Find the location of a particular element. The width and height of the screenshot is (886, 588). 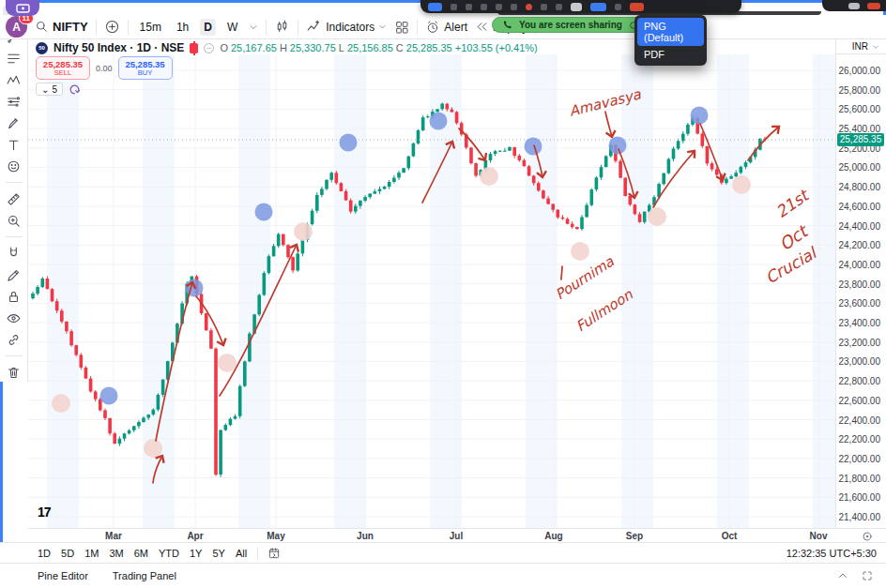

range-5d-button: 5D is located at coordinates (68, 553).